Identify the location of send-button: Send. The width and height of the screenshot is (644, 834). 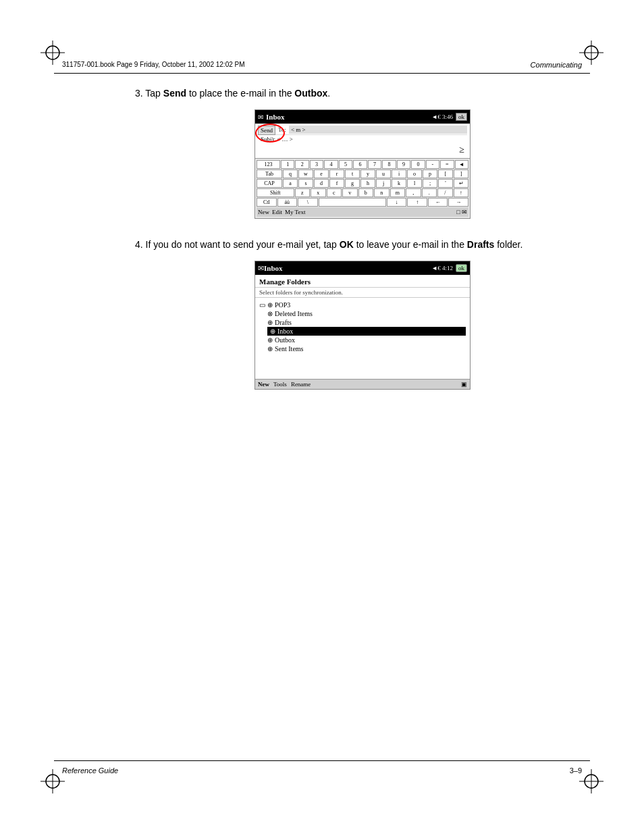
(267, 130).